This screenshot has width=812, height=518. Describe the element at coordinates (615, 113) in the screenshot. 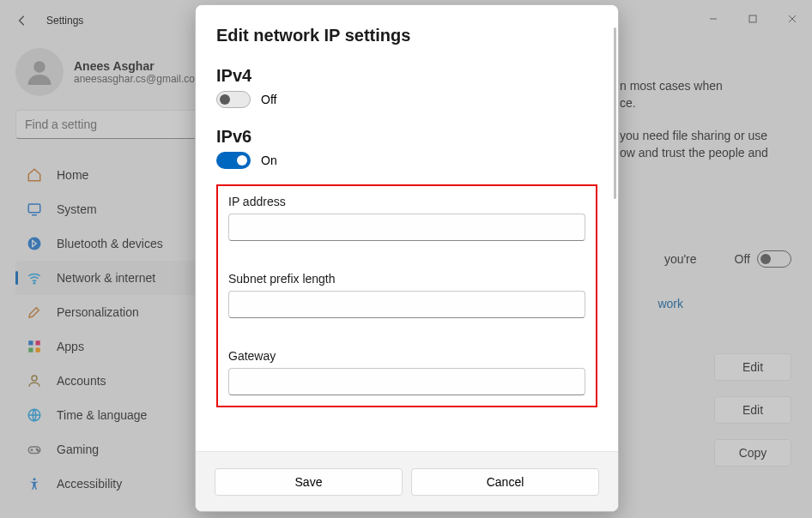

I see `dialog-scrollbar` at that location.